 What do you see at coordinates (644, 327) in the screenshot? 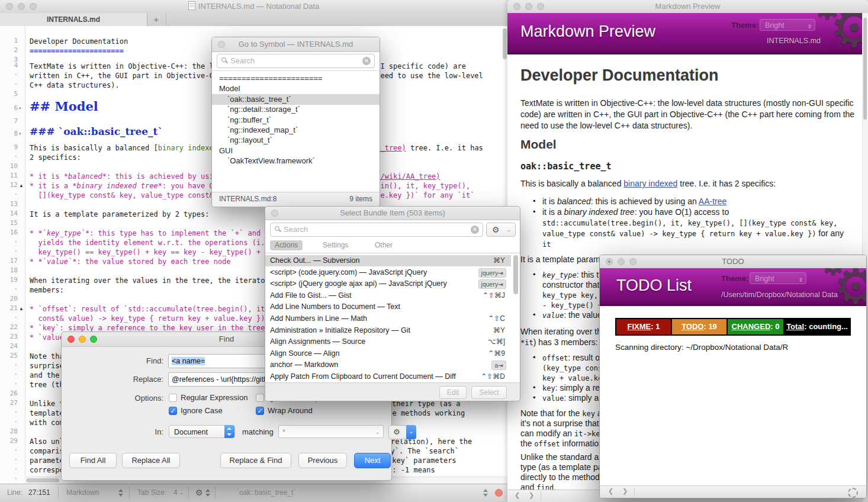
I see `badge-fixme: FIXME: 1` at bounding box center [644, 327].